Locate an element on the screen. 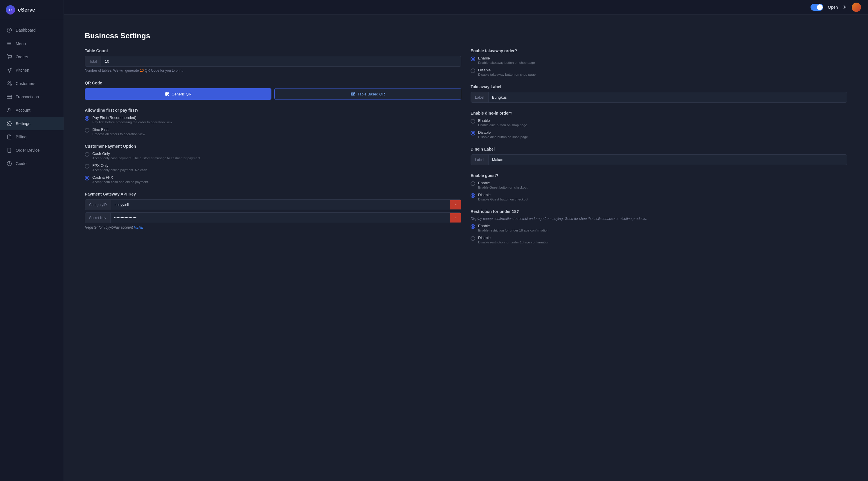 The height and width of the screenshot is (481, 868). pay-first-radio is located at coordinates (87, 119).